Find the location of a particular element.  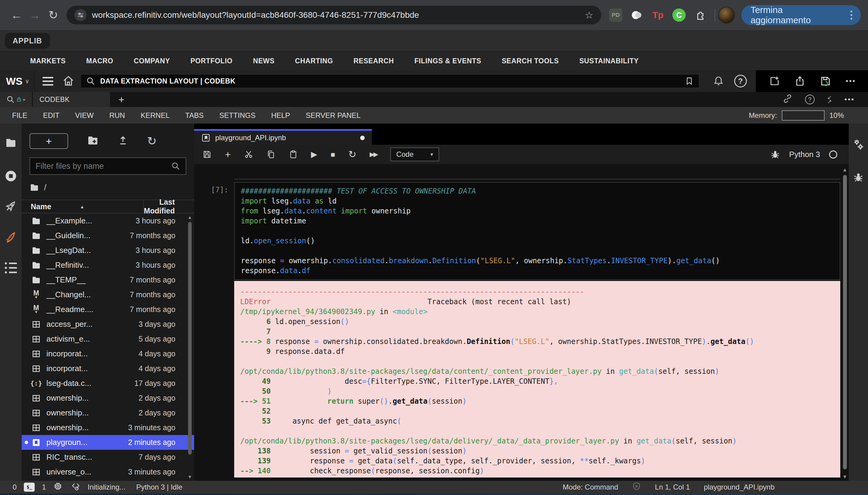

file-row: playgroun...2 minutes ago is located at coordinates (108, 443).